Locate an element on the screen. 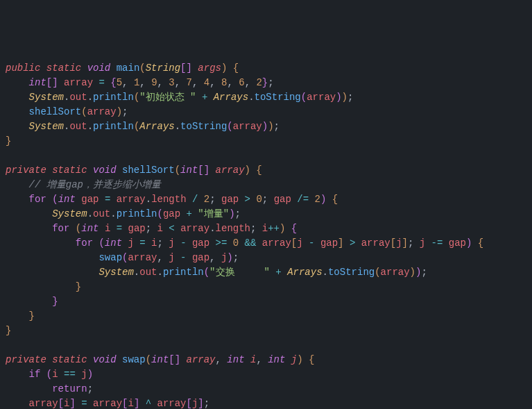  code-line: if (i == j) is located at coordinates (49, 374).